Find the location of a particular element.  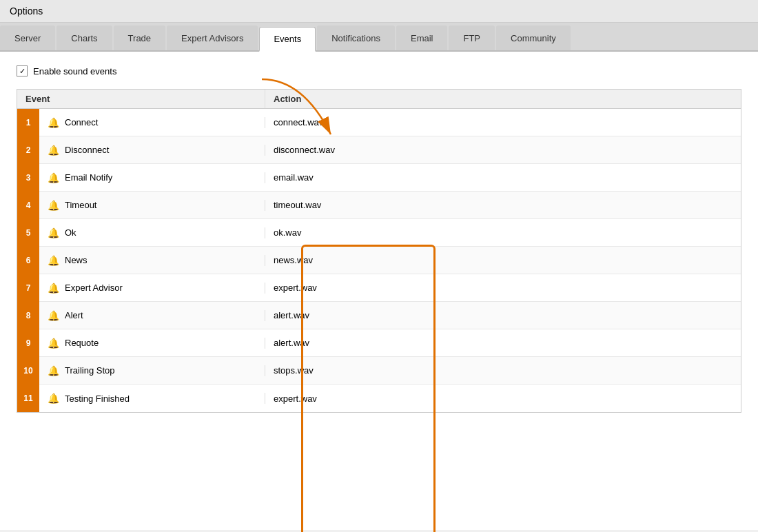

enable-sound-row: ✓ Enable sound events is located at coordinates (379, 71).